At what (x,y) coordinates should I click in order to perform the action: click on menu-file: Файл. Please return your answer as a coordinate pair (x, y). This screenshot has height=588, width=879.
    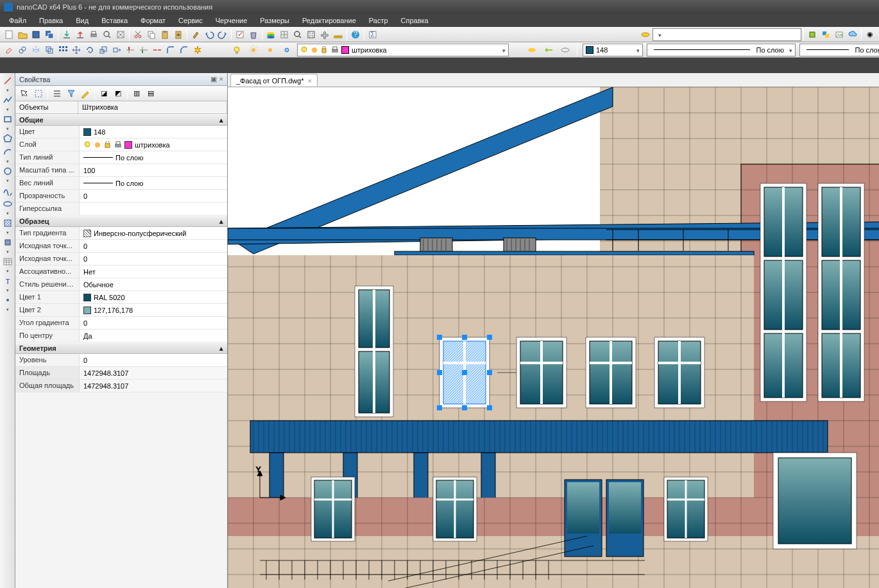
    Looking at the image, I should click on (18, 21).